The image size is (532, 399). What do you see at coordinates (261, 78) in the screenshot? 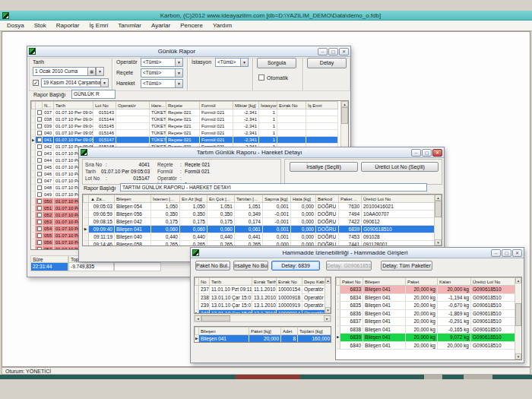
I see `otomatik-checkbox` at bounding box center [261, 78].